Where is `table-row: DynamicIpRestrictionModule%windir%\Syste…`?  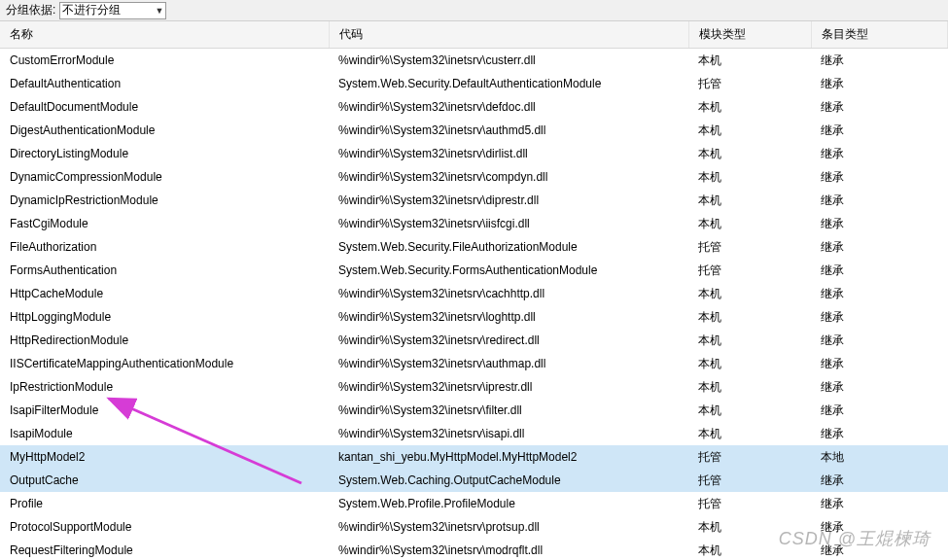 table-row: DynamicIpRestrictionModule%windir%\Syste… is located at coordinates (474, 200).